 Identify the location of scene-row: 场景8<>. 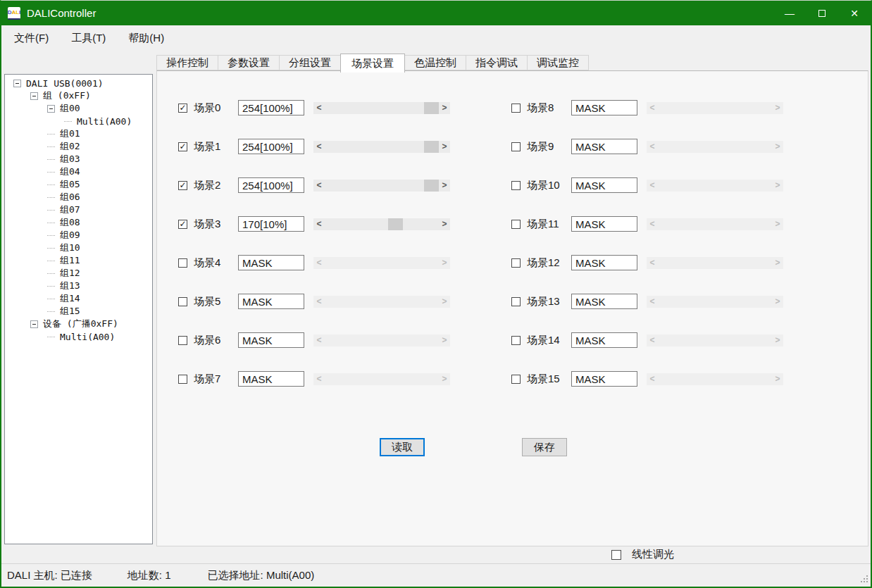
(647, 108).